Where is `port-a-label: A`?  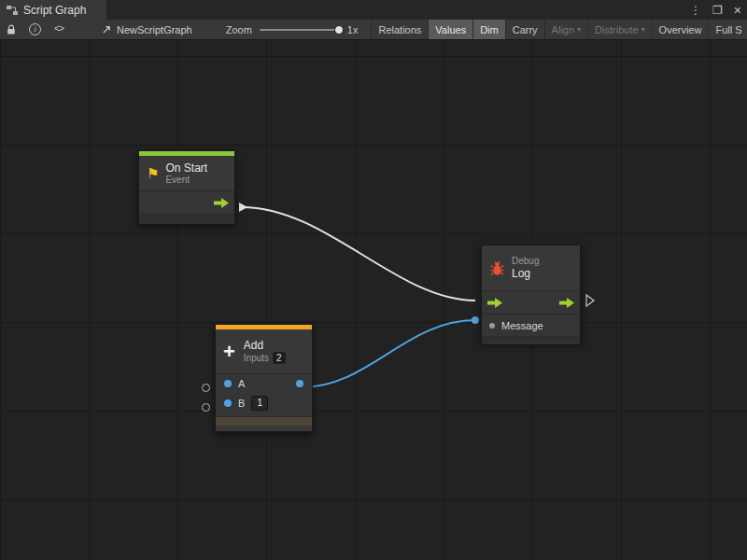
port-a-label: A is located at coordinates (241, 384).